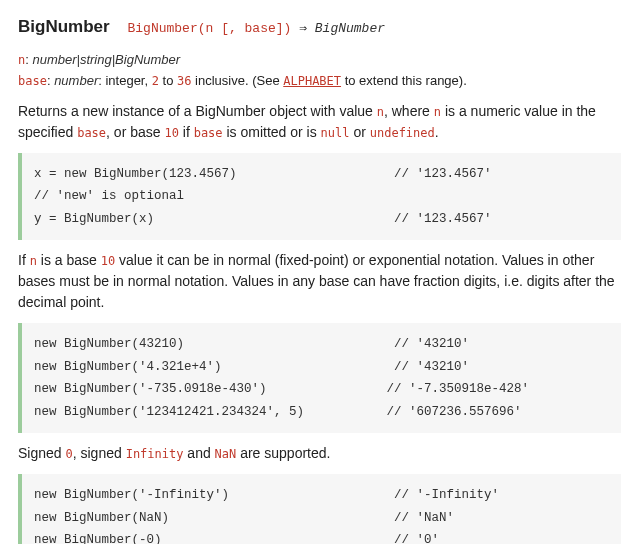 This screenshot has width=639, height=544. What do you see at coordinates (312, 81) in the screenshot?
I see `alphabet-link: ALPHABET` at bounding box center [312, 81].